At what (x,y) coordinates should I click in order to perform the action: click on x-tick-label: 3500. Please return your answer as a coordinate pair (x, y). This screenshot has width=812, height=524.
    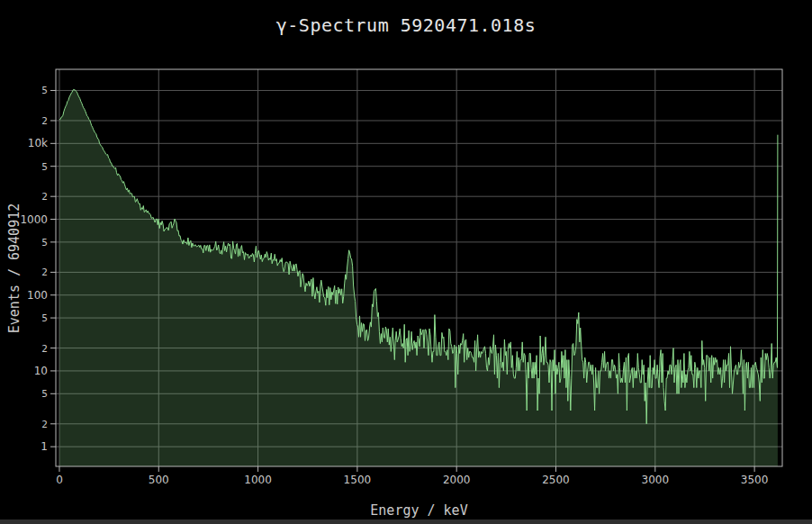
    Looking at the image, I should click on (754, 480).